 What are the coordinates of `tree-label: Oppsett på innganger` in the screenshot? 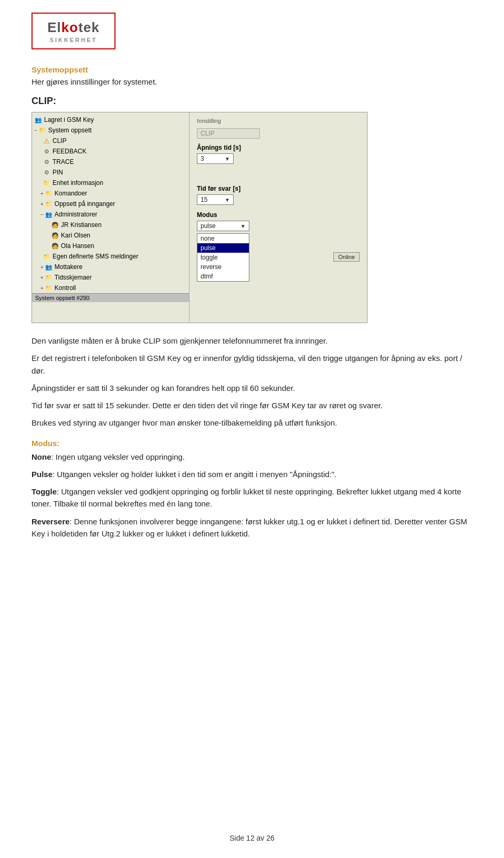 It's located at (85, 204).